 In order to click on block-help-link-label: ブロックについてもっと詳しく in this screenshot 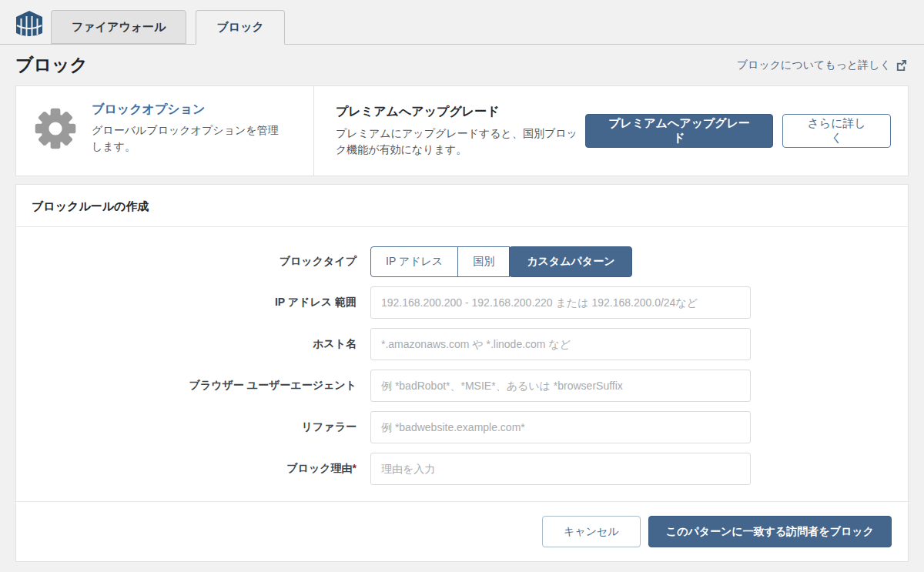, I will do `click(814, 65)`.